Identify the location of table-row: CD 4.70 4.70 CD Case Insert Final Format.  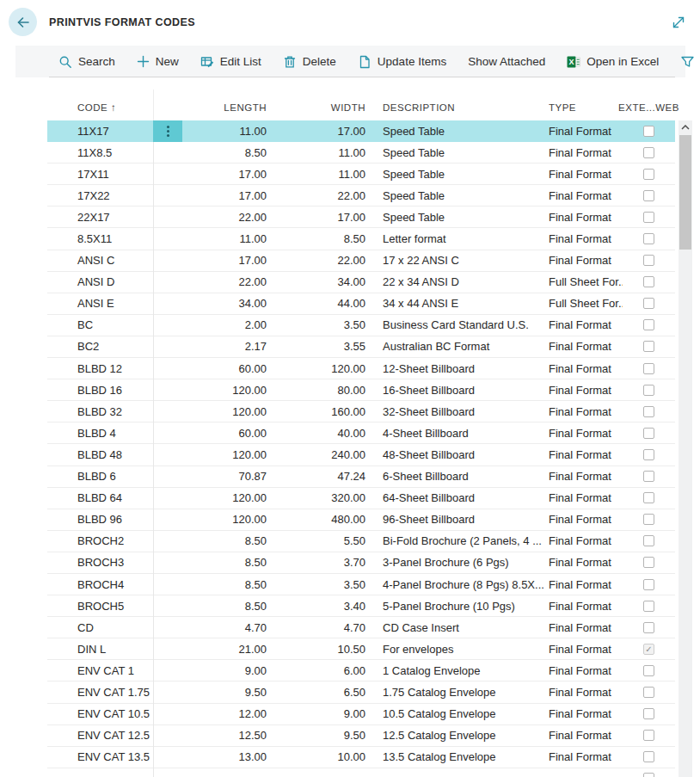
(361, 628).